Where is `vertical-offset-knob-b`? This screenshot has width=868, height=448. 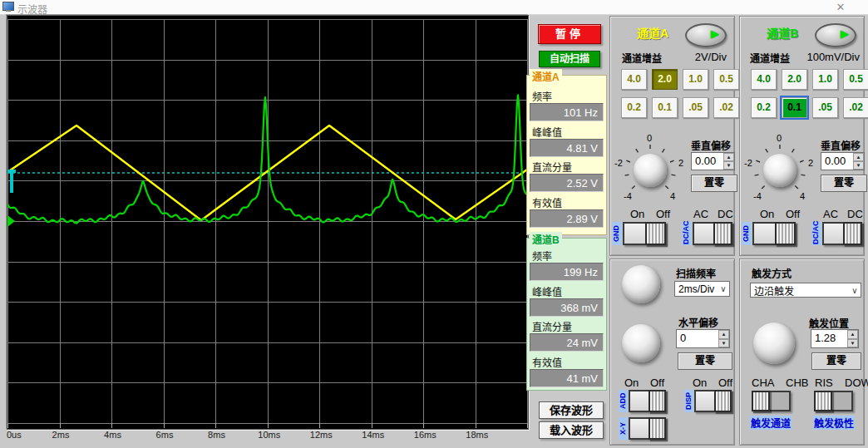 vertical-offset-knob-b is located at coordinates (780, 170).